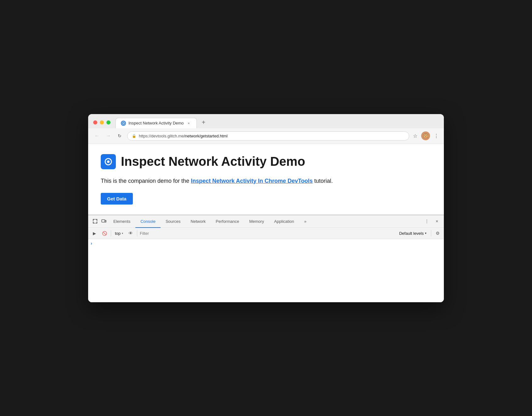 This screenshot has height=416, width=532. Describe the element at coordinates (189, 123) in the screenshot. I see `tab-close-button: ×` at that location.